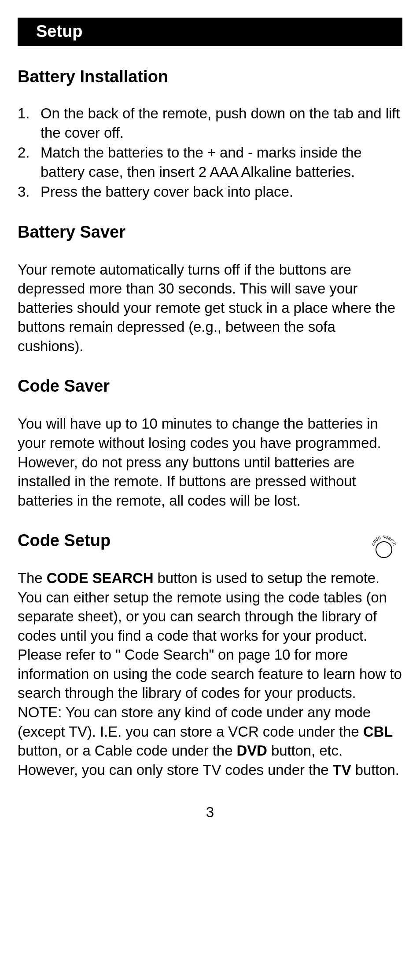 Image resolution: width=420 pixels, height=980 pixels. What do you see at coordinates (167, 192) in the screenshot?
I see `step-text: Press the battery cover back into place.` at bounding box center [167, 192].